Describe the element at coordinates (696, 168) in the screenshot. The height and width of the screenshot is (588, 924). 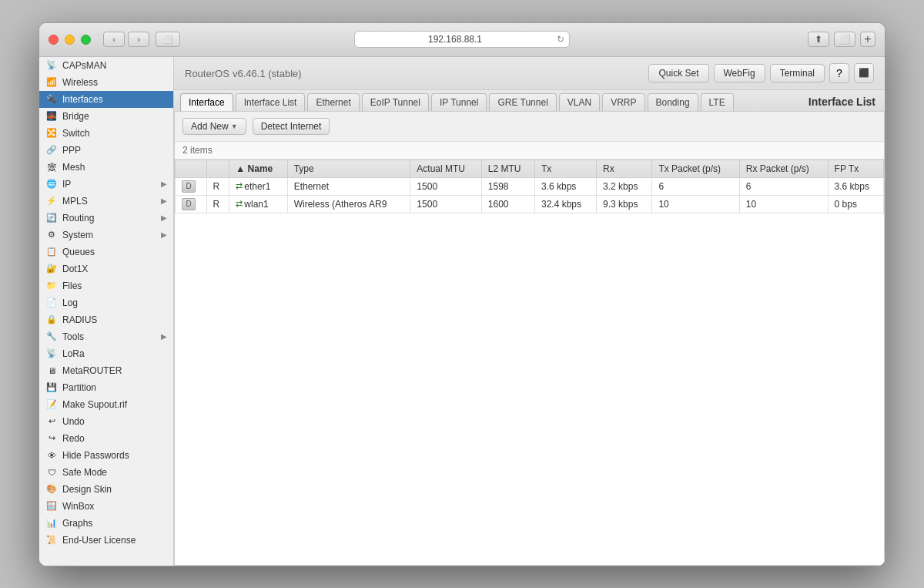
I see `th-col-tx-packet: Tx Packet (p/s)` at that location.